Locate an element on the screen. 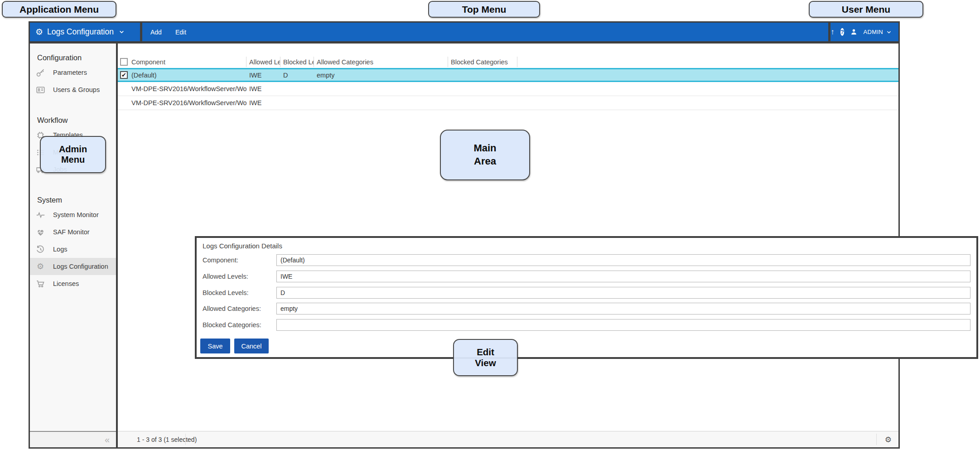  key-icon is located at coordinates (40, 73).